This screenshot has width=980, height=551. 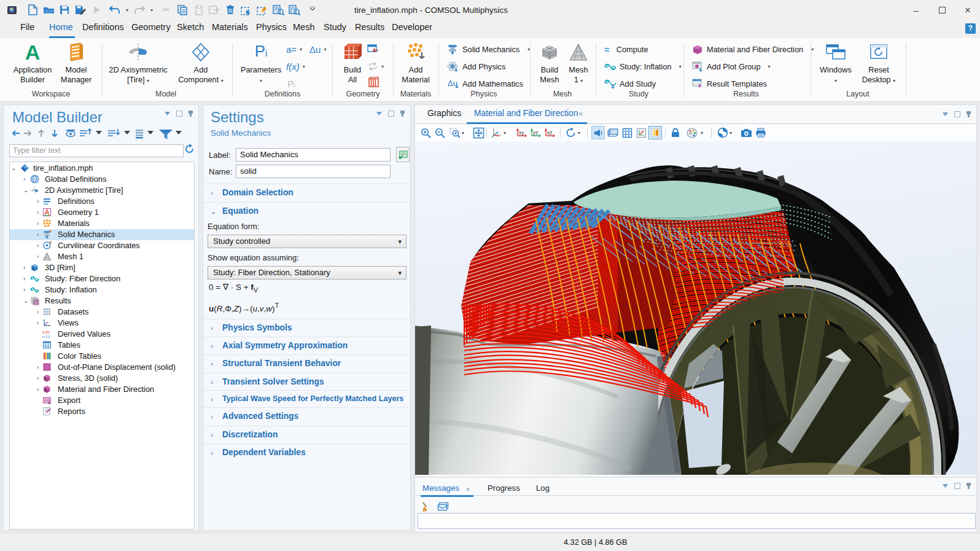 I want to click on svg-text: xz, so click(x=550, y=133).